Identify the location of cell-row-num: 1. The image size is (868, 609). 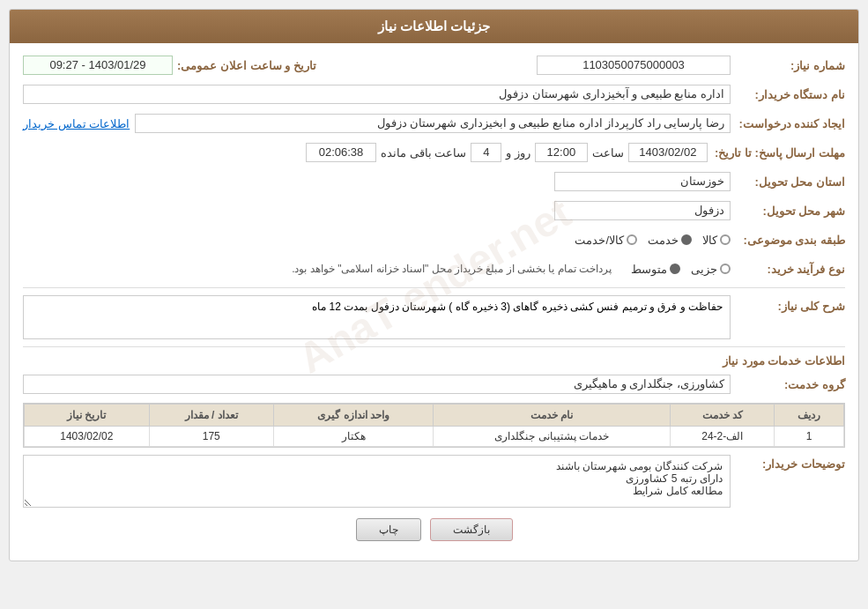
(809, 437).